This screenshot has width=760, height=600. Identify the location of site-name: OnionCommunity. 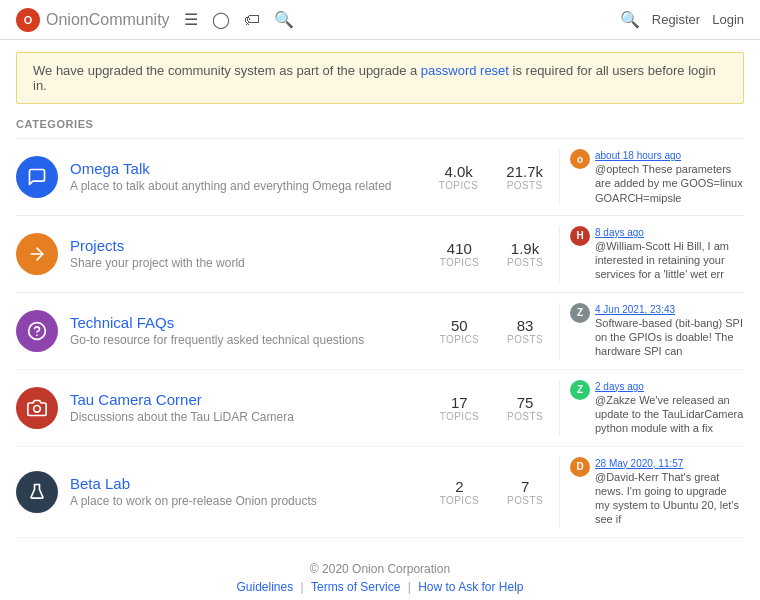
(108, 20).